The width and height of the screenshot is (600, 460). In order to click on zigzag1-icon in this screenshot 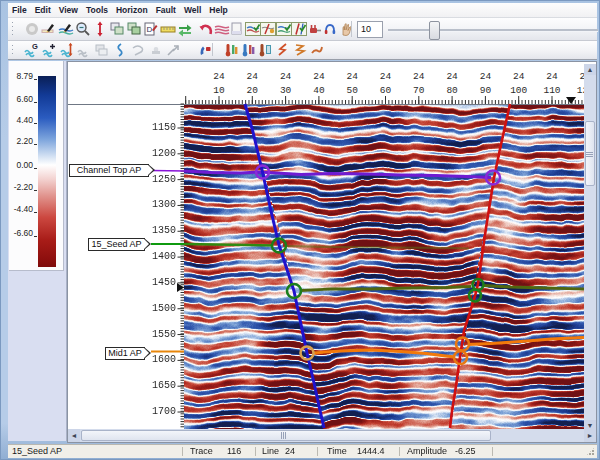, I will do `click(283, 50)`.